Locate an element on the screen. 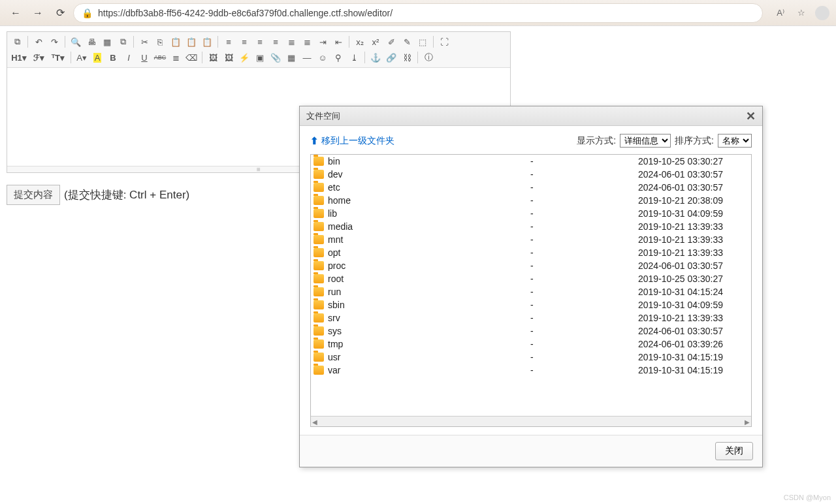 Image resolution: width=836 pixels, height=504 pixels. image-icon: 🖼 is located at coordinates (213, 57).